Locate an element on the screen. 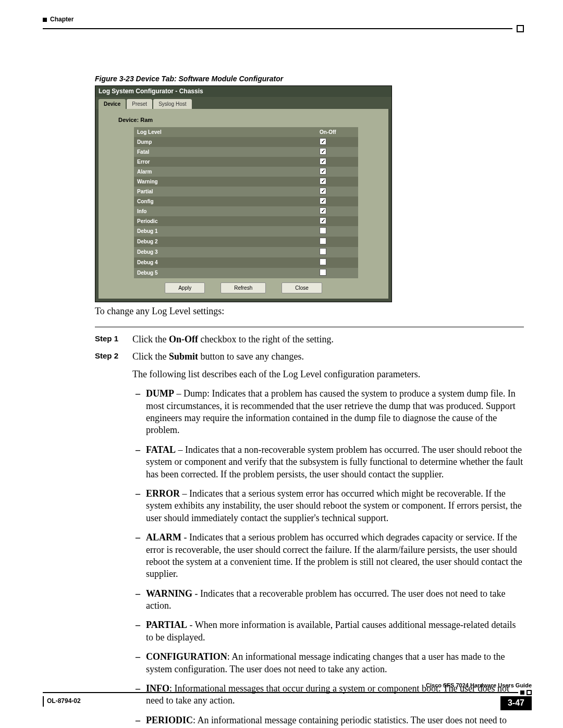 This screenshot has height=728, width=563. definition: Indicates that a non-recoverable system … is located at coordinates (335, 462).